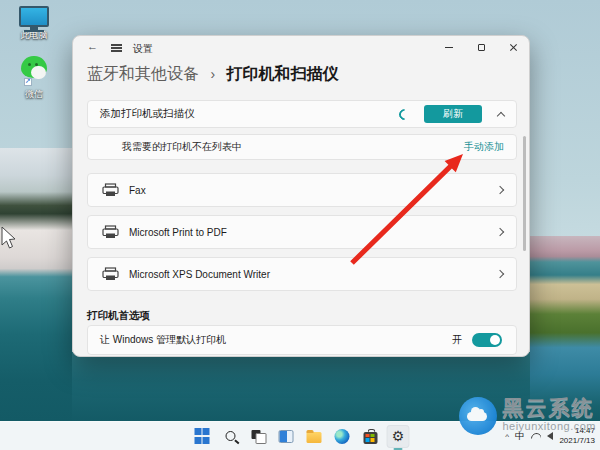 The width and height of the screenshot is (600, 450). What do you see at coordinates (487, 340) in the screenshot?
I see `default-printer-toggle` at bounding box center [487, 340].